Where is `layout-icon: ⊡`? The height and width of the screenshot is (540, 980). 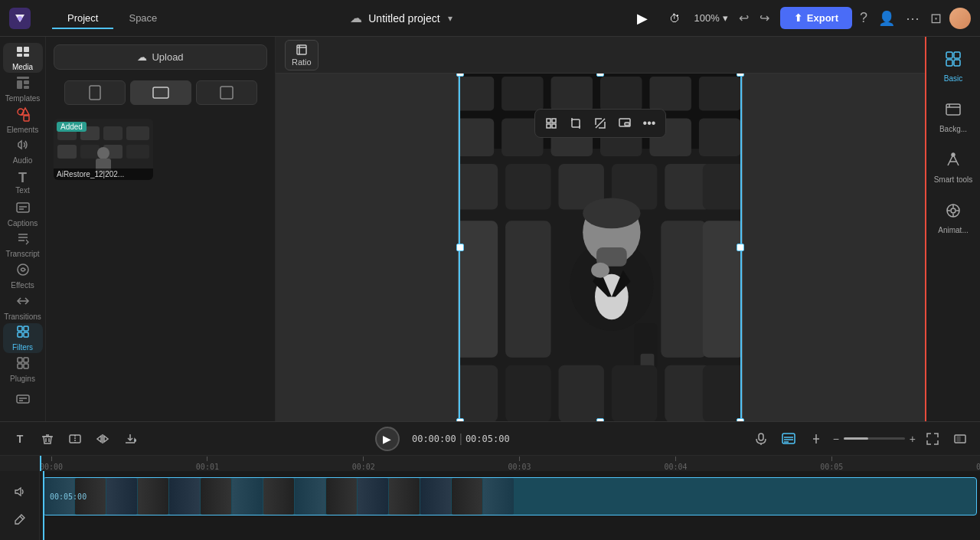
layout-icon: ⊡ is located at coordinates (936, 18).